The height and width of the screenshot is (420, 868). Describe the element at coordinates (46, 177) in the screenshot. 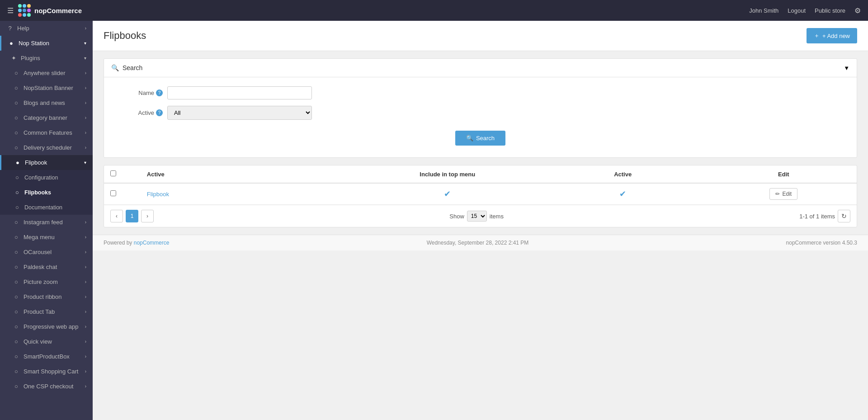

I see `sidebar-item-configuration: ○ Configuration` at that location.